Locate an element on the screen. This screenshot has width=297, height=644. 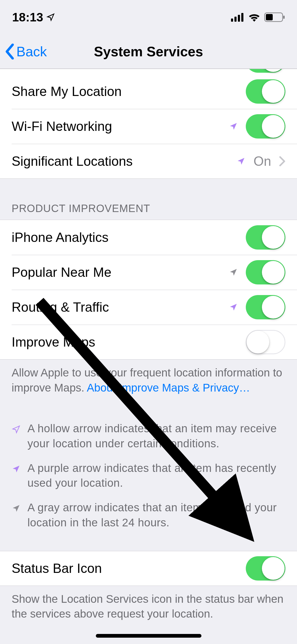
status-bar-left: 18:13 is located at coordinates (34, 17).